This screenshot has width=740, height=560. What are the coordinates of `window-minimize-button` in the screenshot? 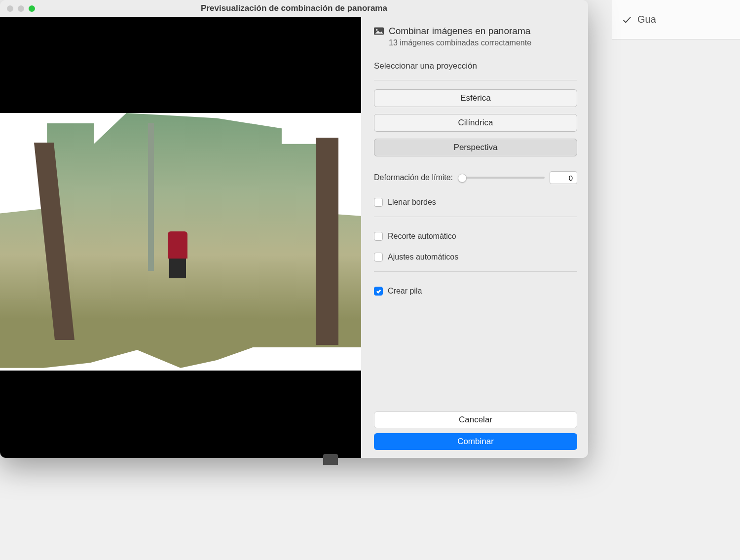 It's located at (21, 9).